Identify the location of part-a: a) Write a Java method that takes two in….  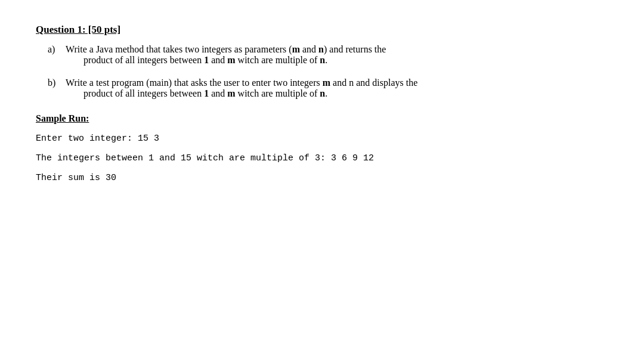
(322, 55).